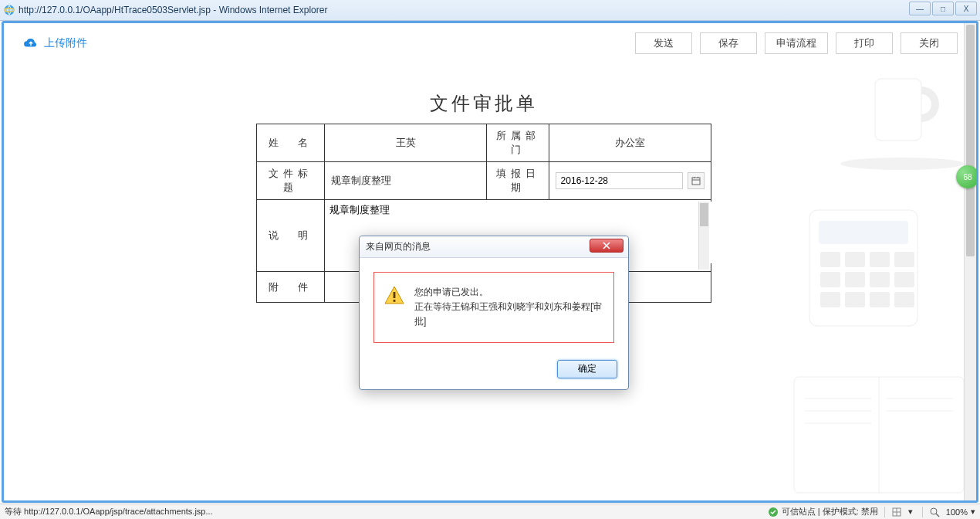  Describe the element at coordinates (291, 181) in the screenshot. I see `label-subject: 文件标题` at that location.